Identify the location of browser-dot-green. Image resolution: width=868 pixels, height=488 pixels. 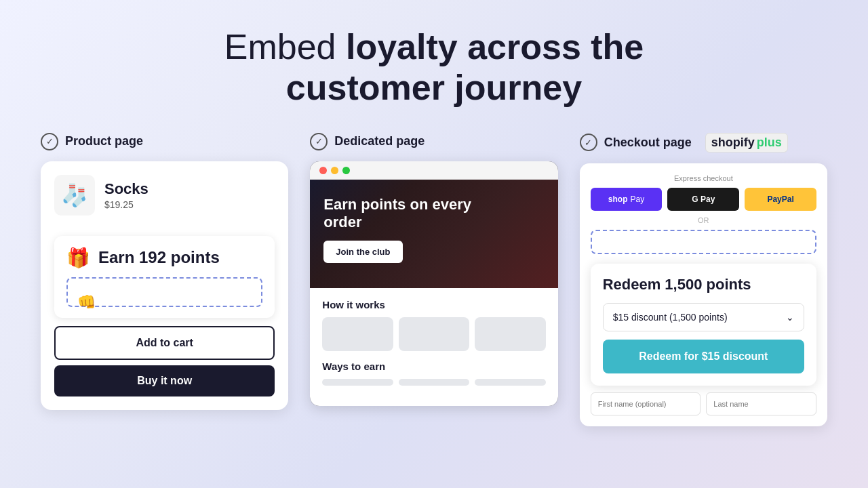
(346, 171).